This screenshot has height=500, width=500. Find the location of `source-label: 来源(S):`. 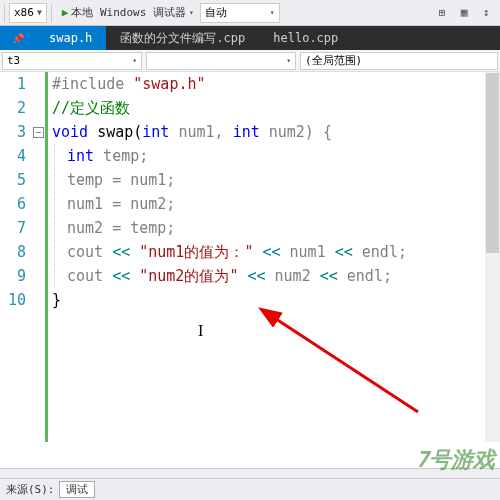

source-label: 来源(S): is located at coordinates (30, 490).